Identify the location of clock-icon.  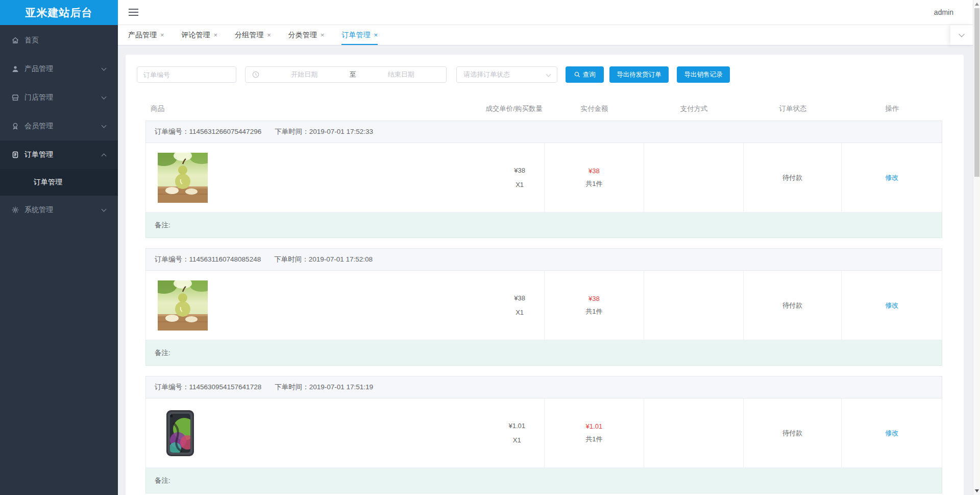
(256, 75).